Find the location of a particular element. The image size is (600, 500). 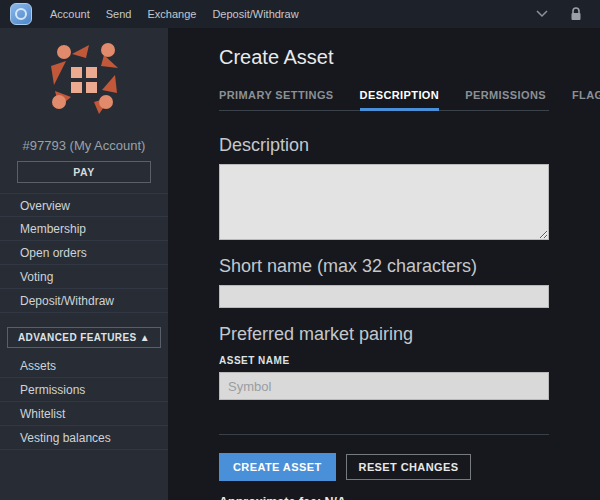

logo-circle-glyph is located at coordinates (21, 14).